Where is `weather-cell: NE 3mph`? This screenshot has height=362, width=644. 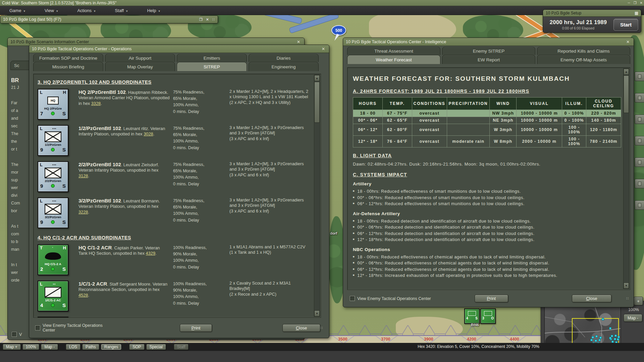 weather-cell: NE 3mph is located at coordinates (503, 121).